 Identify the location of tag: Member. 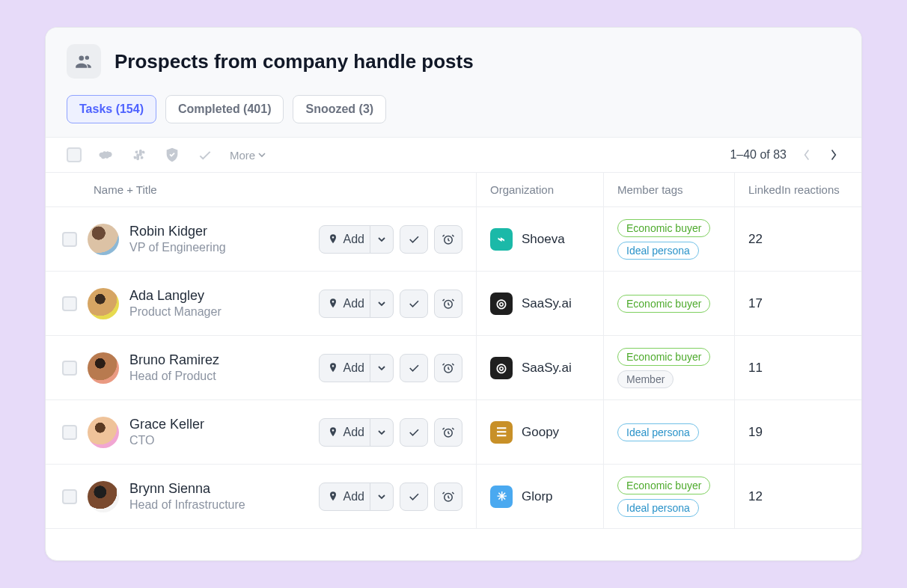
(645, 379).